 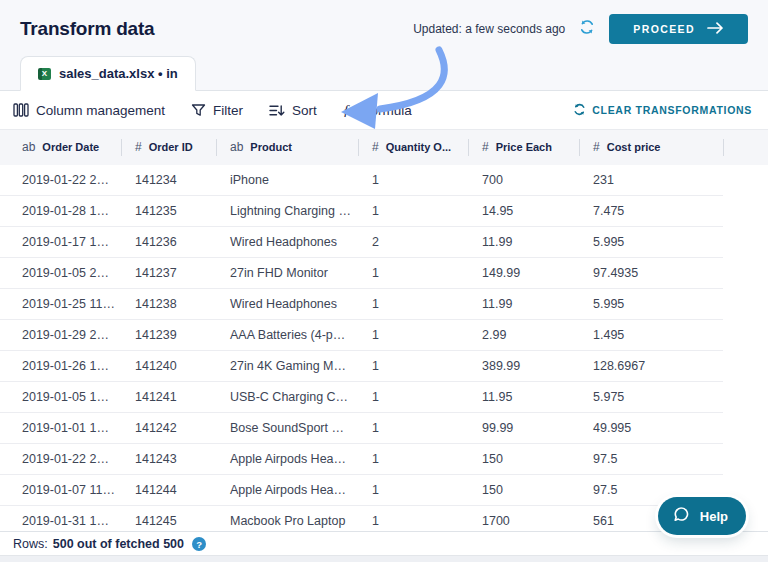 What do you see at coordinates (287, 274) in the screenshot?
I see `table-cell: 27in FHD Monitor` at bounding box center [287, 274].